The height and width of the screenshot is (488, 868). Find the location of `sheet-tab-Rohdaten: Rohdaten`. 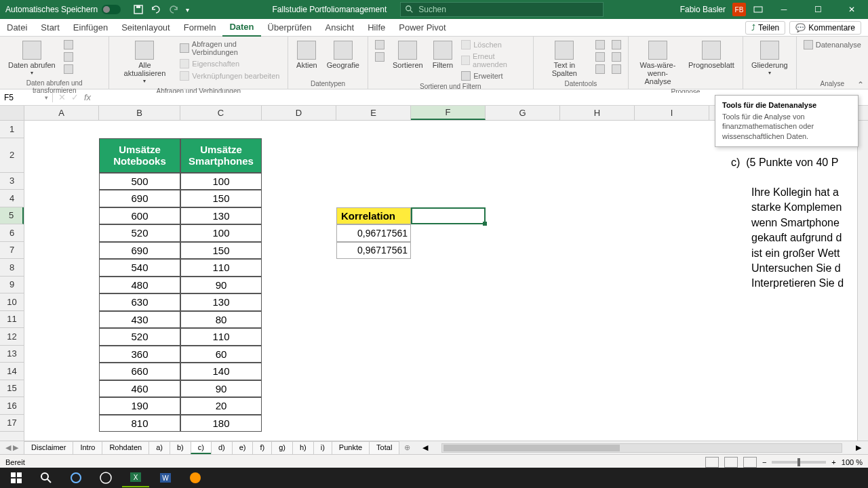

sheet-tab-Rohdaten: Rohdaten is located at coordinates (125, 447).